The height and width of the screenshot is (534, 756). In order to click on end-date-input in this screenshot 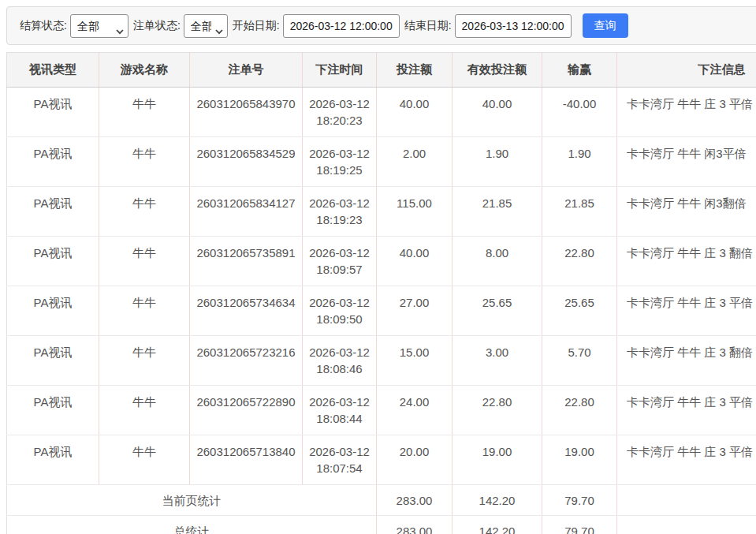, I will do `click(513, 26)`.